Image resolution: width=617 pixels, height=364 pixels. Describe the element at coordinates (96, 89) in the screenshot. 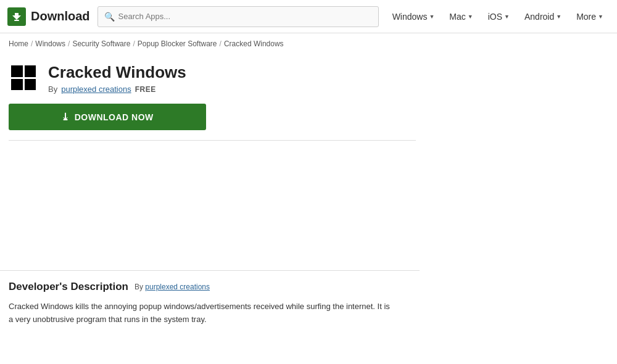

I see `app-developer-link: purplexed creations` at that location.